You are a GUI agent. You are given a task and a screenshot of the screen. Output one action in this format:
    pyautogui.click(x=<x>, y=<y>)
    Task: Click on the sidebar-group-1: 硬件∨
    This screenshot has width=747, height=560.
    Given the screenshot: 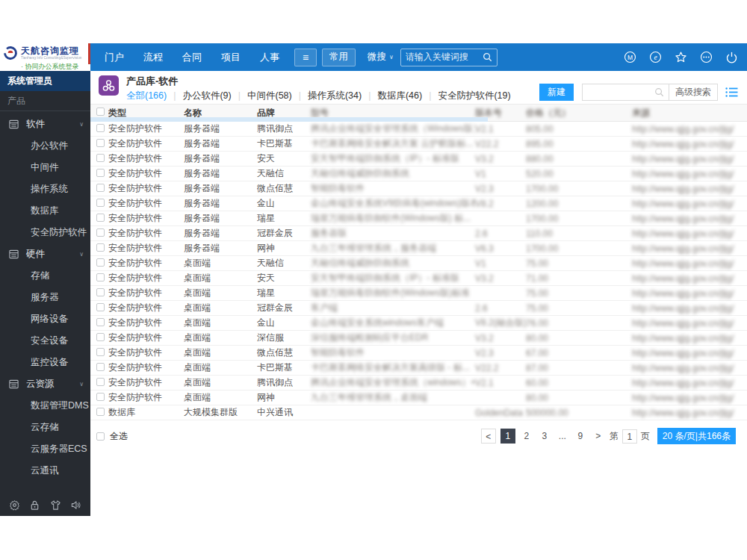 What is the action you would take?
    pyautogui.click(x=45, y=254)
    